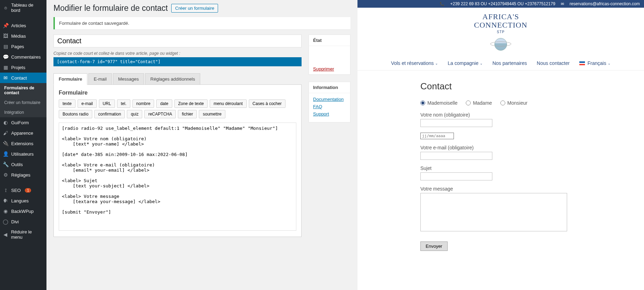  I want to click on user-icon: 👤, so click(6, 154).